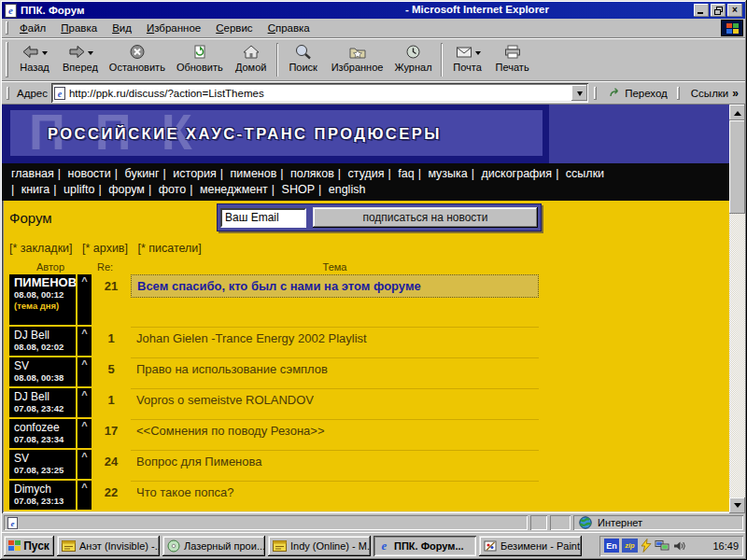 The image size is (747, 560). I want to click on minimize-button, so click(701, 10).